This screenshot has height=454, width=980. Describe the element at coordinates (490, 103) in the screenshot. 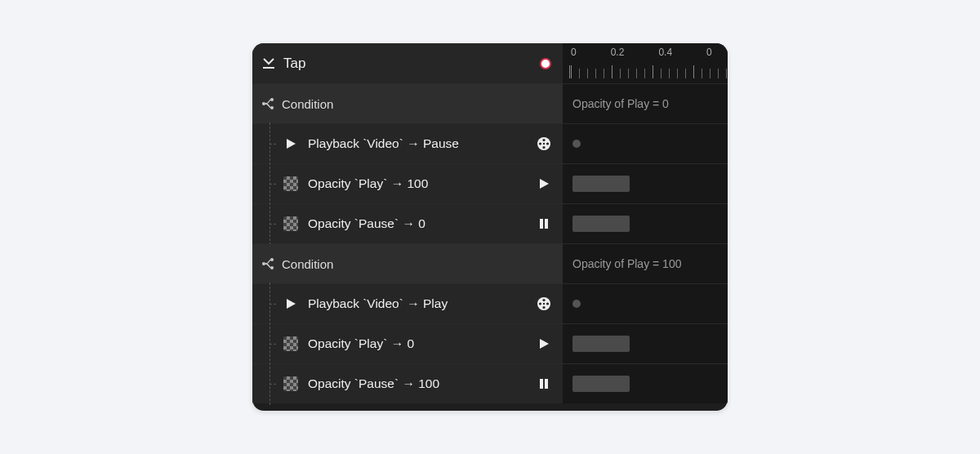

I see `condition-row: Condition Opacity of Play = 0` at that location.